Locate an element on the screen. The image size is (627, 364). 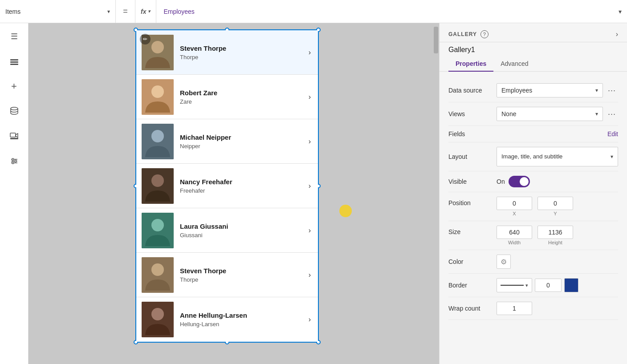
wrap-count-label: Wrap count is located at coordinates (471, 308).